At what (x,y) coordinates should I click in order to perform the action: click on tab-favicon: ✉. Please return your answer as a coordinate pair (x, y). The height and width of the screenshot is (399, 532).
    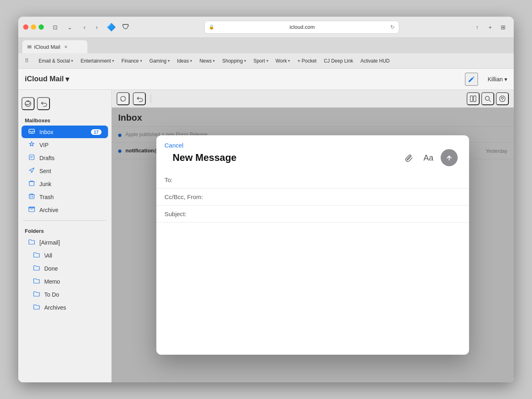
    Looking at the image, I should click on (29, 47).